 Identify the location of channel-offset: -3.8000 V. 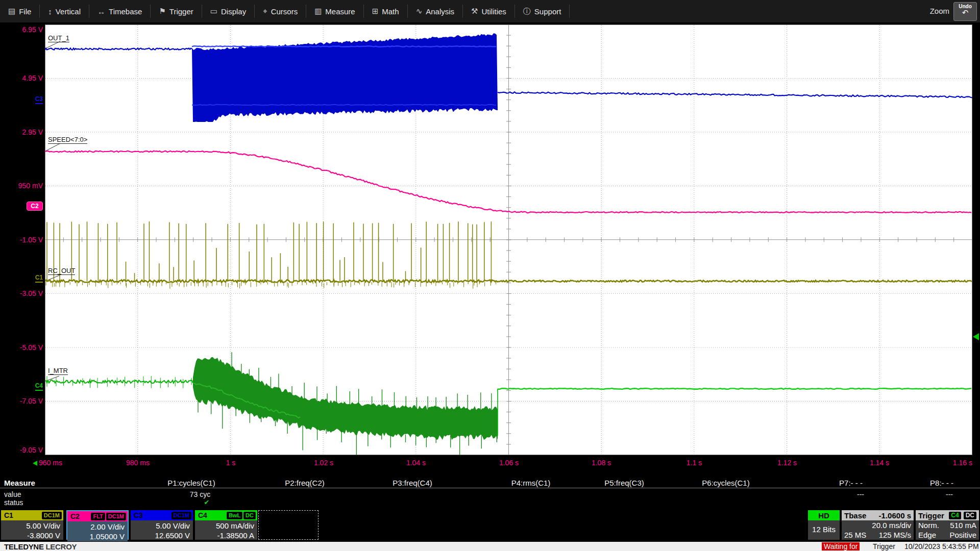
(31, 536).